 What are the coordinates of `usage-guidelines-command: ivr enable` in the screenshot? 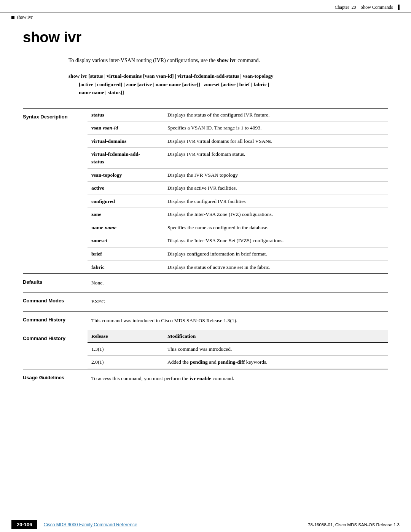 It's located at (200, 379).